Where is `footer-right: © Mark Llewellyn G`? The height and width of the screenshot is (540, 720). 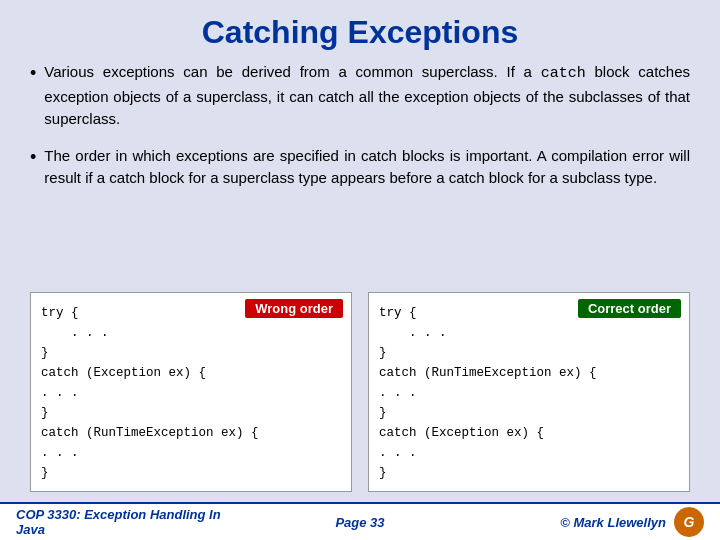 footer-right: © Mark Llewellyn G is located at coordinates (590, 522).